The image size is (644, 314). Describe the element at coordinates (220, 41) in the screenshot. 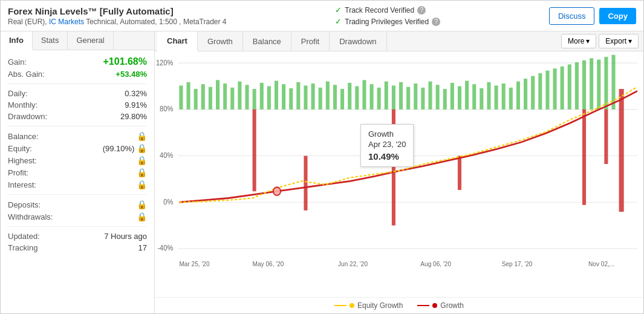

I see `tab-growth: Growth` at that location.